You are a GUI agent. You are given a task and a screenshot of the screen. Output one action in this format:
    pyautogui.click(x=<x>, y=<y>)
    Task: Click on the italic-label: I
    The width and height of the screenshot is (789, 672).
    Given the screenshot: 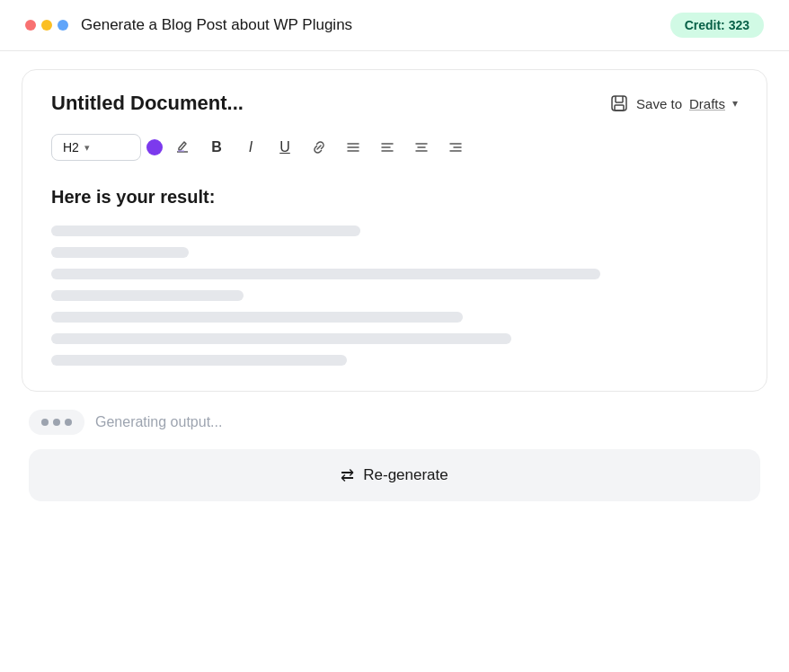 What is the action you would take?
    pyautogui.click(x=251, y=147)
    